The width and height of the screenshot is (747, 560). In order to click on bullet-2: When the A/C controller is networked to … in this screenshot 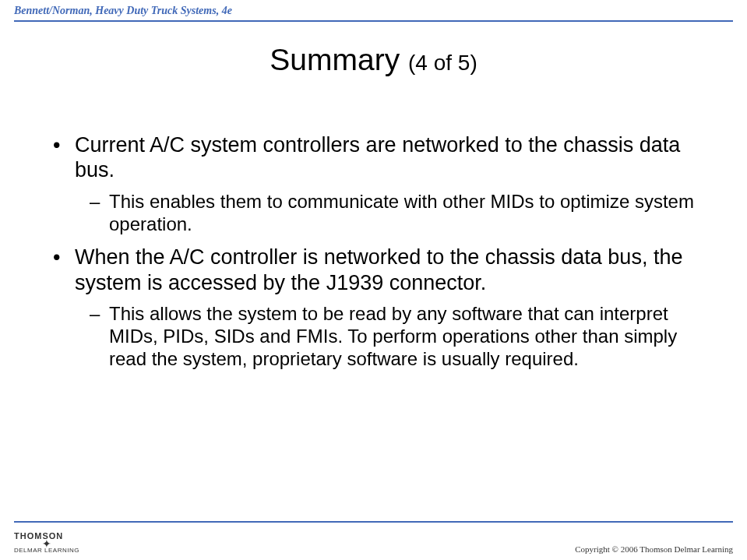, I will do `click(374, 269)`.